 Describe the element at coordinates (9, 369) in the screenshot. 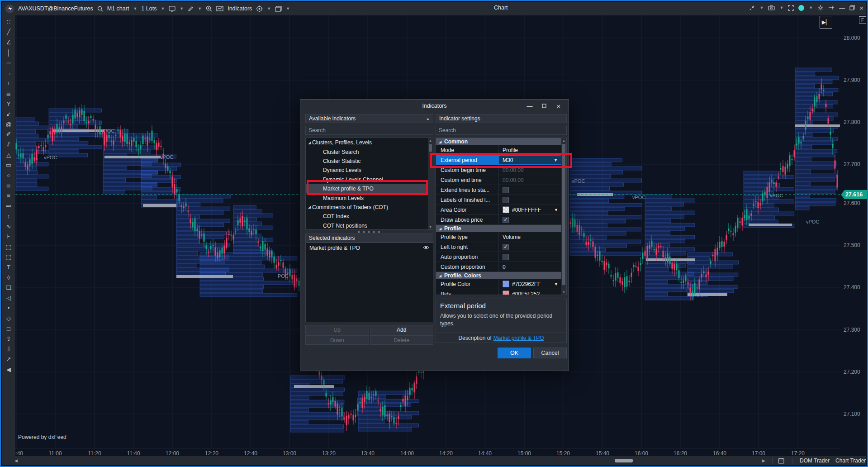

I see `collapse-toolbar-icon: ◀` at that location.